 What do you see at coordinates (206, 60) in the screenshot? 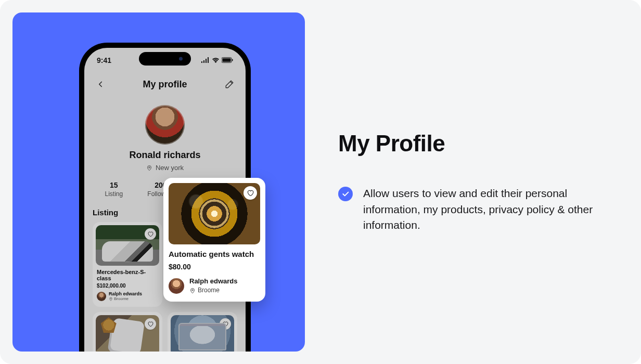
I see `cellular-icon` at bounding box center [206, 60].